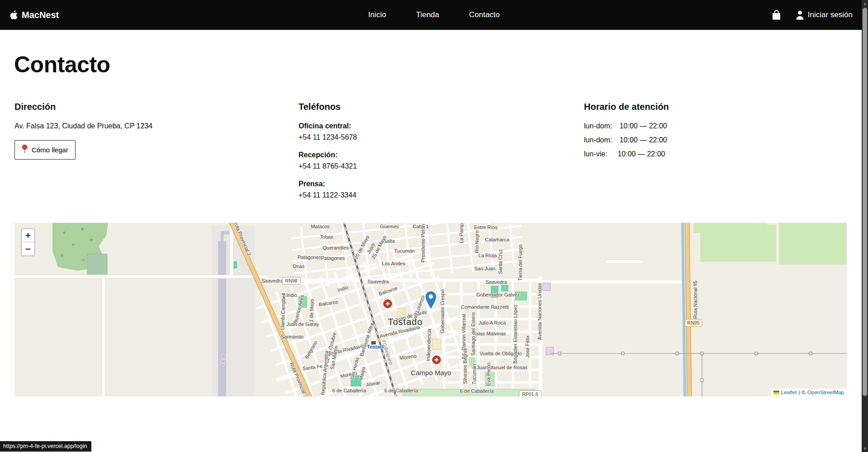  What do you see at coordinates (425, 161) in the screenshot?
I see `phone-item: Recepción: +54 11 8765-4321` at bounding box center [425, 161].